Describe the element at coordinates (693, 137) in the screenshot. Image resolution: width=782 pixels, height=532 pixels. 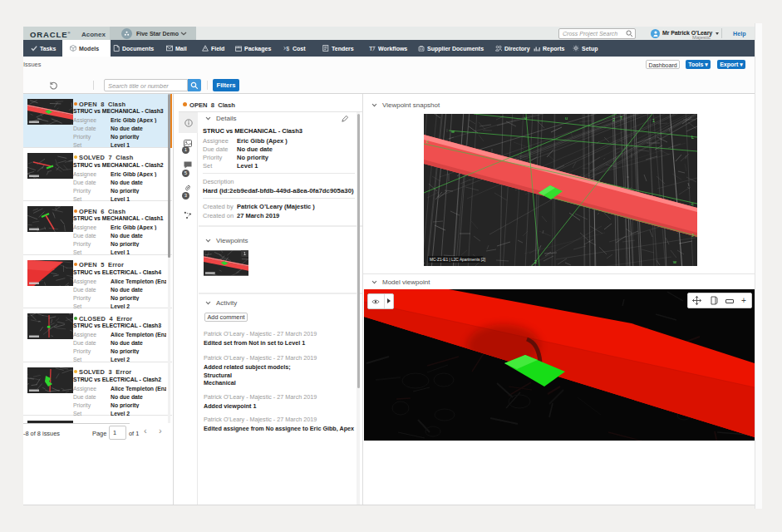
I see `svg-text: L` at that location.